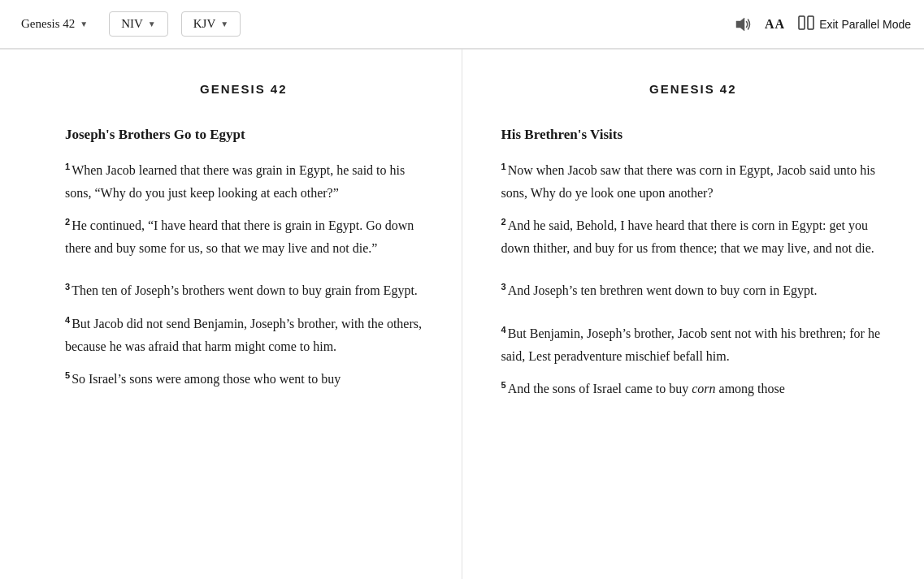  I want to click on parallel-icon, so click(806, 24).